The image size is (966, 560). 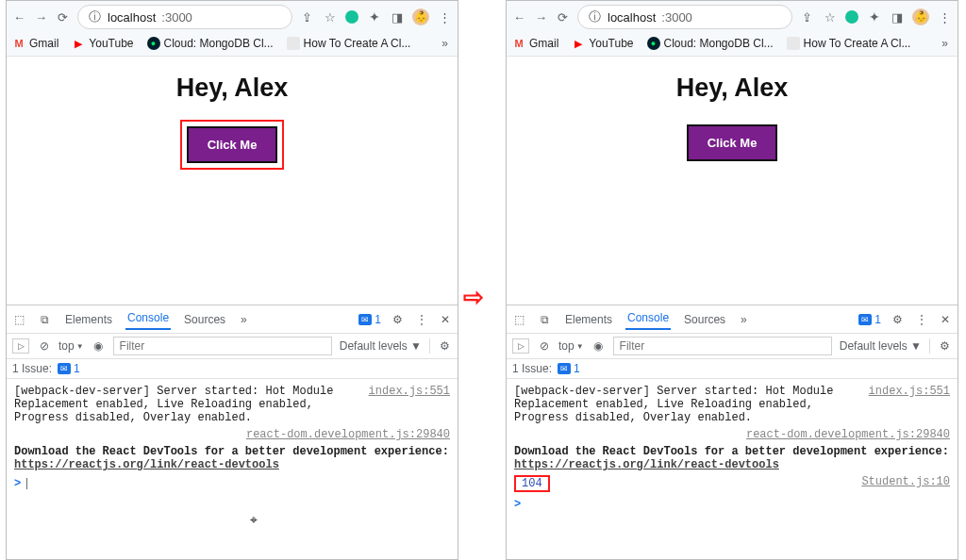 I want to click on url-host: localhost, so click(x=632, y=17).